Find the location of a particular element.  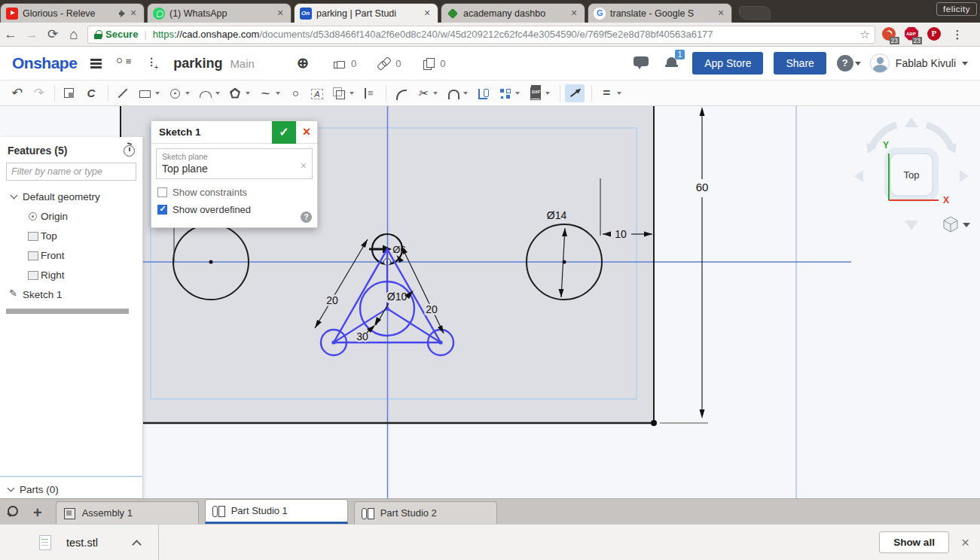

search-tabs-icon is located at coordinates (15, 512).